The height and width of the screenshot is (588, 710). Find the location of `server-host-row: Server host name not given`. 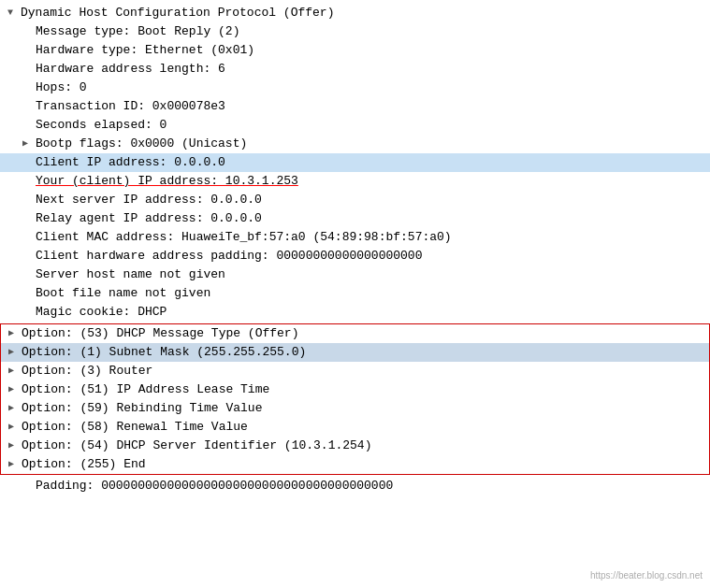

server-host-row: Server host name not given is located at coordinates (355, 275).